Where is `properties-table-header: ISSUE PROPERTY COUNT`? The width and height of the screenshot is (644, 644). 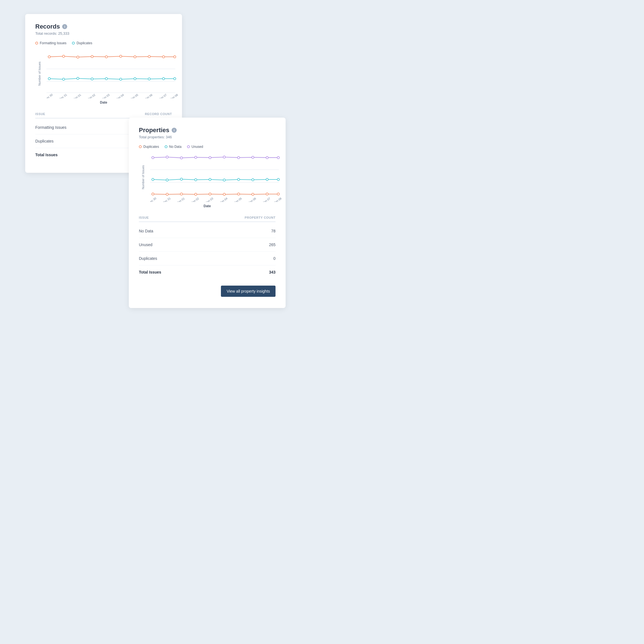 properties-table-header: ISSUE PROPERTY COUNT is located at coordinates (207, 218).